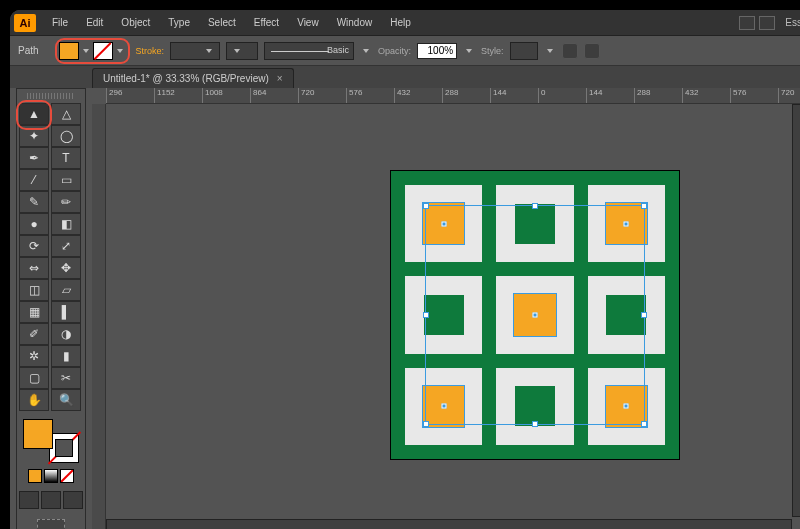  I want to click on tool-column-graph: ▮, so click(66, 356).